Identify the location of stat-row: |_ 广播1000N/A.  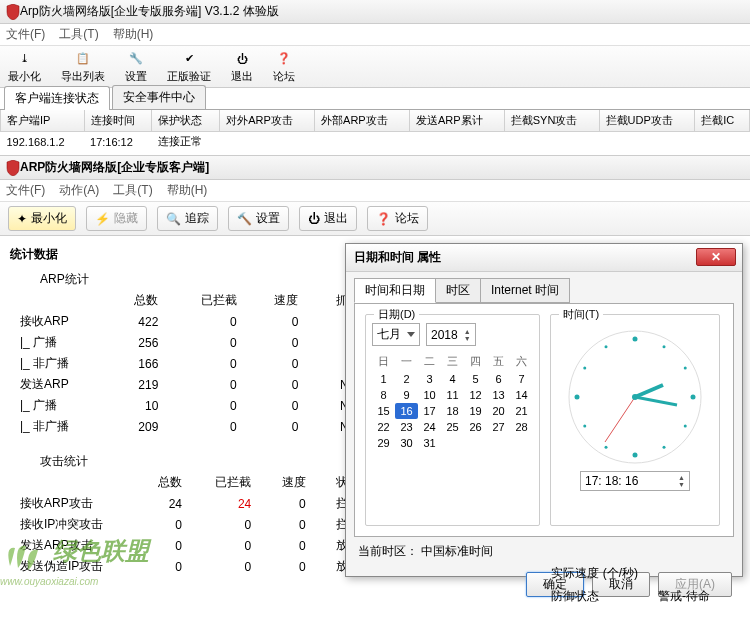
(190, 406).